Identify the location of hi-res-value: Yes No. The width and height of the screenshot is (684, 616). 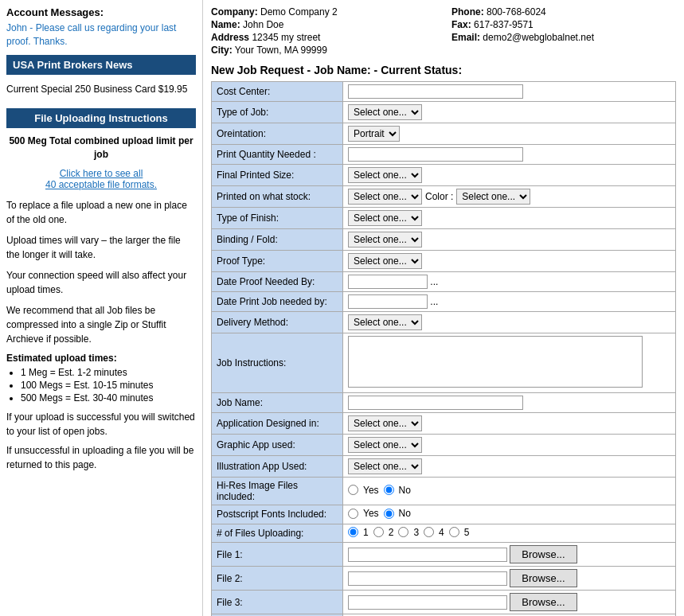
(510, 492).